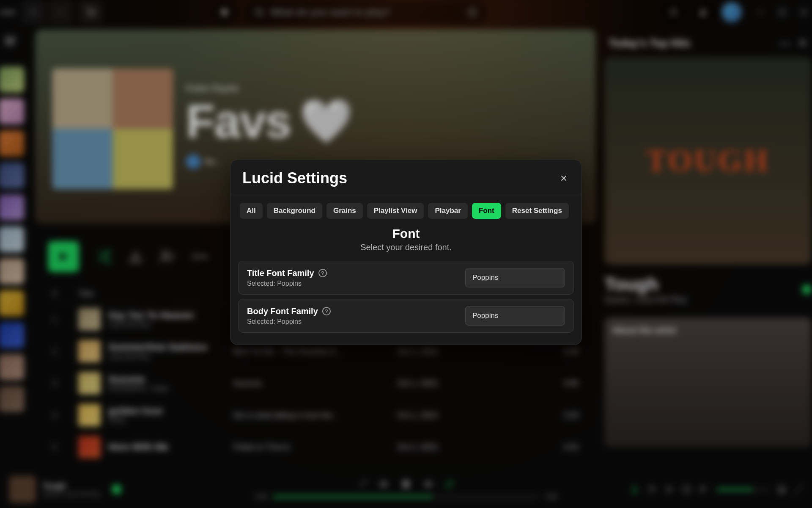 Image resolution: width=812 pixels, height=508 pixels. What do you see at coordinates (396, 211) in the screenshot?
I see `tab-playlist-view: Playlist View` at bounding box center [396, 211].